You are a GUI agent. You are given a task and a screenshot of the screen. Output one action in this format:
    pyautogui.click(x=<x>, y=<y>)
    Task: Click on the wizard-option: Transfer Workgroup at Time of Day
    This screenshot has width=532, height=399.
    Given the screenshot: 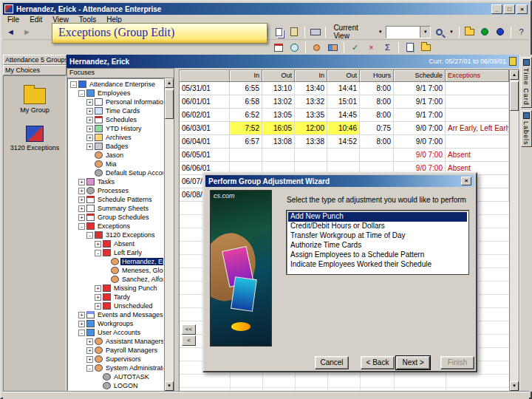 What is the action you would take?
    pyautogui.click(x=378, y=236)
    